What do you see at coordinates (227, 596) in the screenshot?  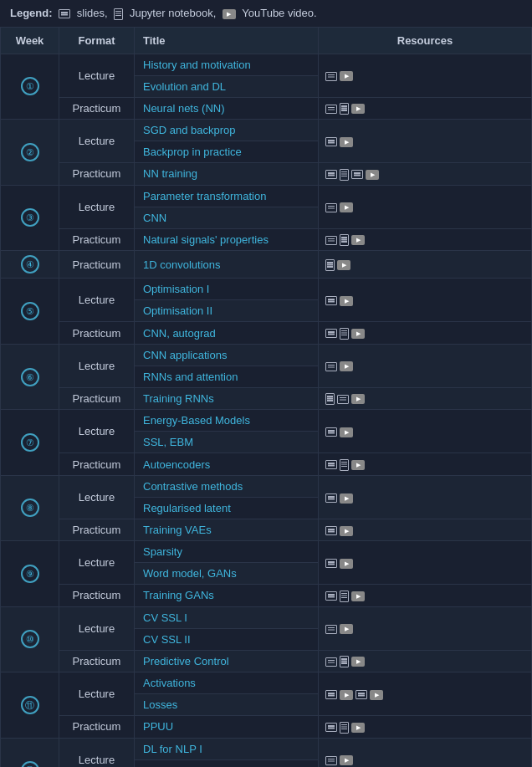 I see `title-cell: Training GANs` at bounding box center [227, 596].